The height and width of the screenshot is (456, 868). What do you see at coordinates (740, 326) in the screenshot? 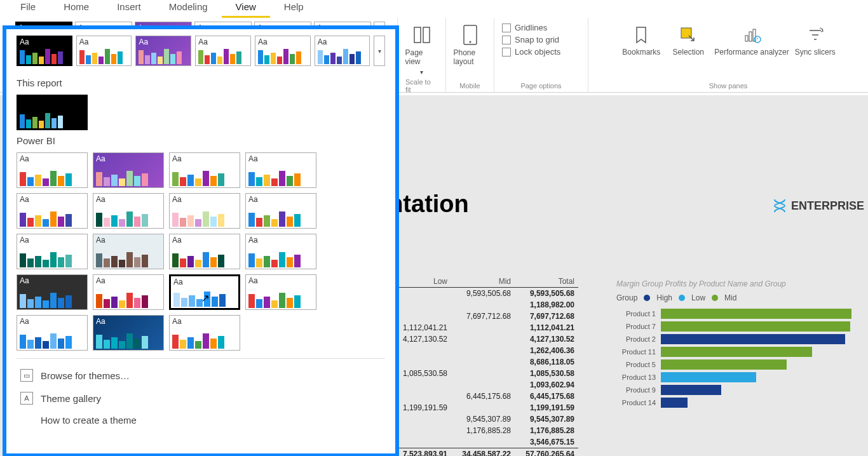
I see `chart-bar-row: Product 7` at bounding box center [740, 326].